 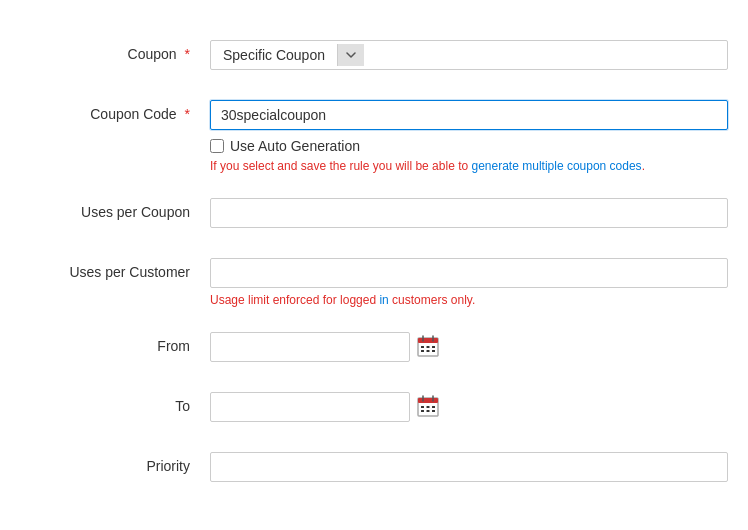 I want to click on priority-row: Priority, so click(x=374, y=467).